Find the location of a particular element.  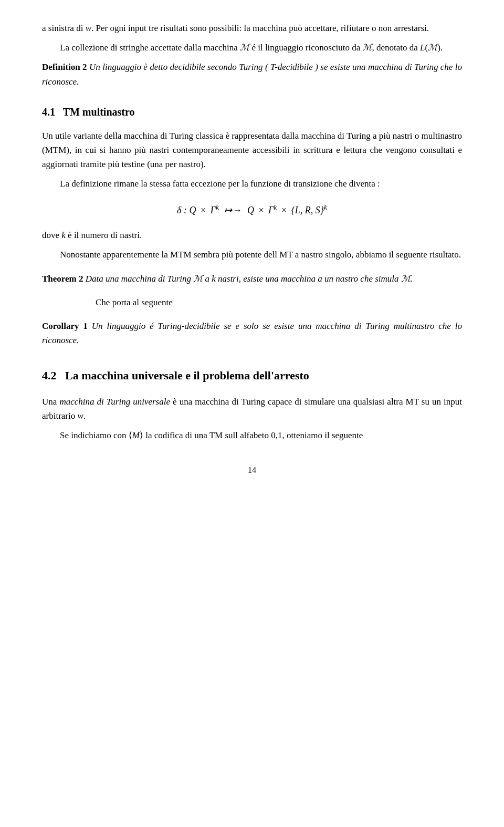

sec41-paragraph-1: Un utile variante della macchina di Turi… is located at coordinates (252, 150).